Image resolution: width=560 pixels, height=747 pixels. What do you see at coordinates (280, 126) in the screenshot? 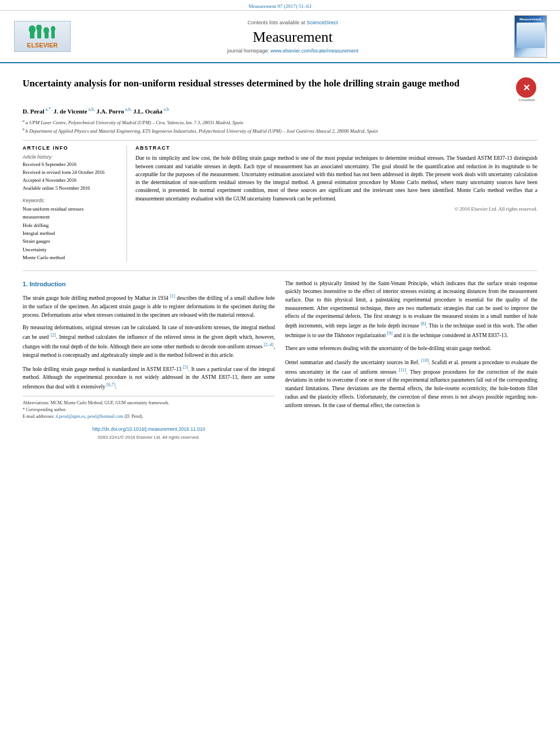
I see `affiliations: a a UPM Laser Centre, Polytechnical Univ…` at bounding box center [280, 126].